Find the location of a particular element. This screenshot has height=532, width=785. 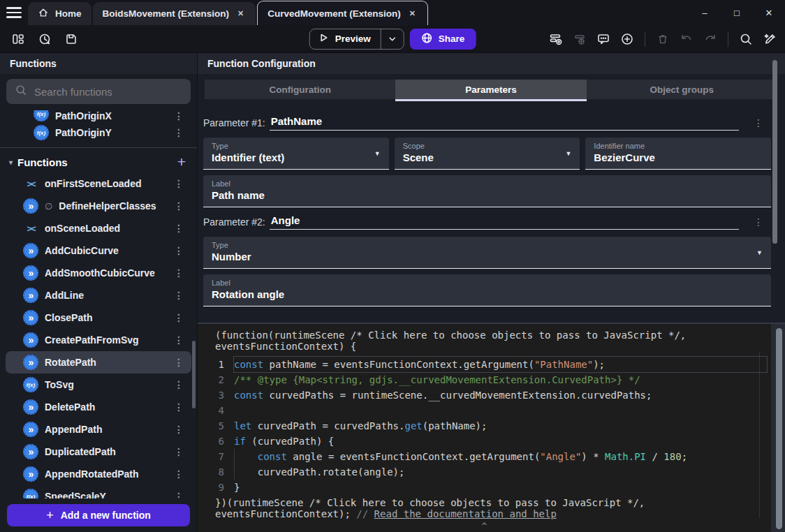

sidebar-item-addline: »AddLine⋮ is located at coordinates (98, 295).